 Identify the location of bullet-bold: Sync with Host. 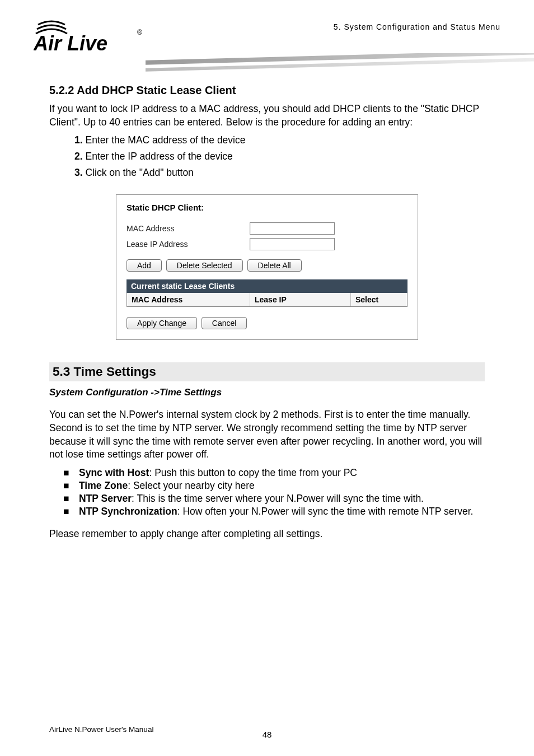
(114, 473).